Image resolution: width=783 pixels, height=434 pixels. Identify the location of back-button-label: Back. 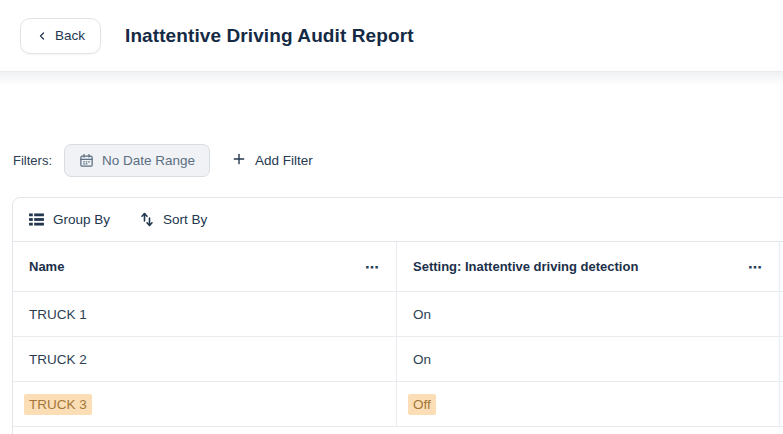
(70, 36).